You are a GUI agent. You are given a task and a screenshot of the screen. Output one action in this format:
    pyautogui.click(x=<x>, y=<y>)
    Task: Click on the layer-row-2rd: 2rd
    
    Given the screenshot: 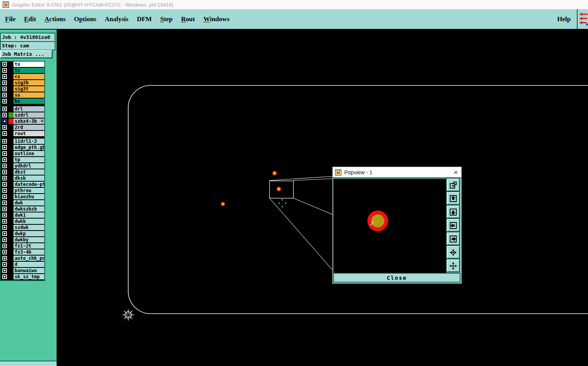 What is the action you would take?
    pyautogui.click(x=22, y=128)
    